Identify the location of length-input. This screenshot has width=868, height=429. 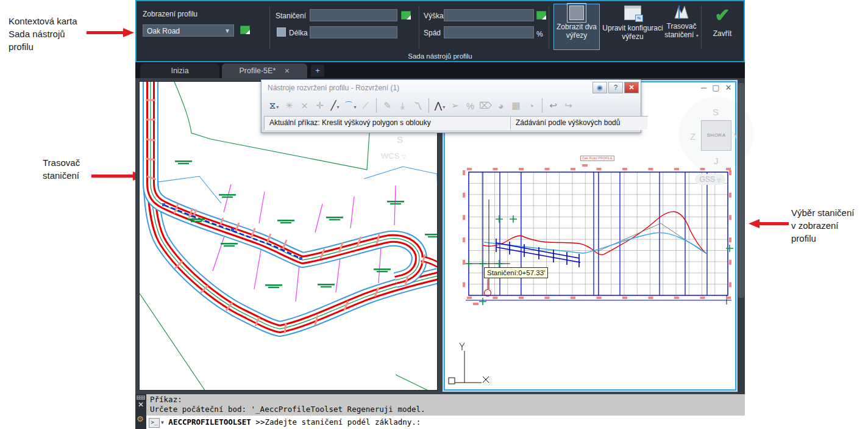
(354, 32).